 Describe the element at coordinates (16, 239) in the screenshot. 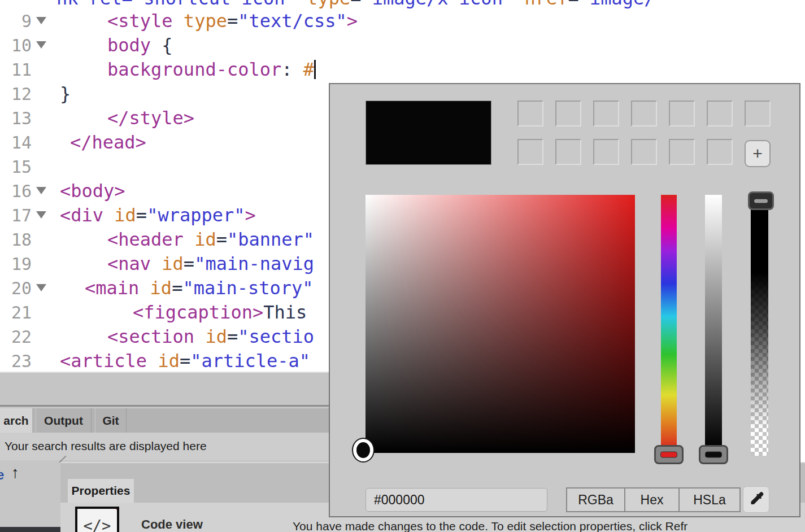

I see `line-number: 18` at that location.